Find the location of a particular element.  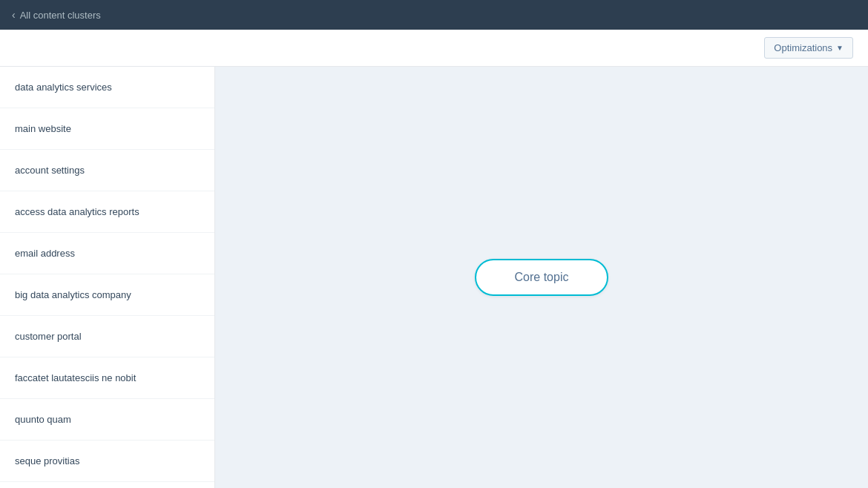

list-item: customer portal is located at coordinates (107, 337).